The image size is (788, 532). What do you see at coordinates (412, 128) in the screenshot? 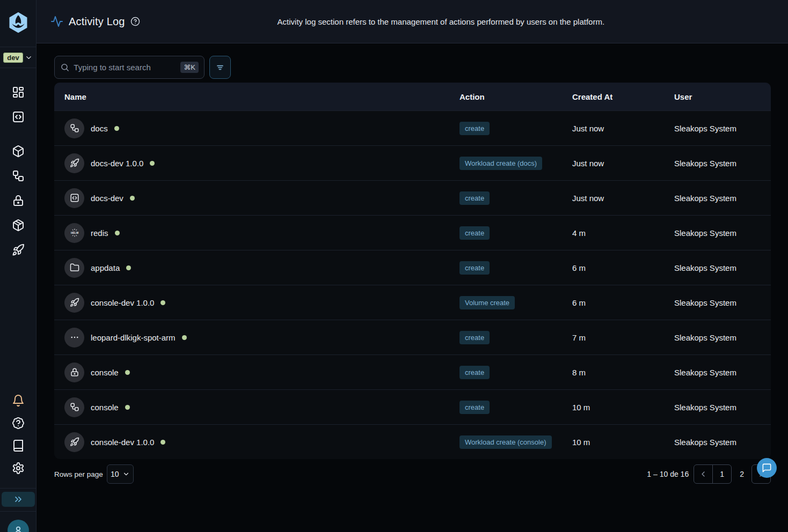
I see `table-row: docs create Just now Sleakops System` at bounding box center [412, 128].